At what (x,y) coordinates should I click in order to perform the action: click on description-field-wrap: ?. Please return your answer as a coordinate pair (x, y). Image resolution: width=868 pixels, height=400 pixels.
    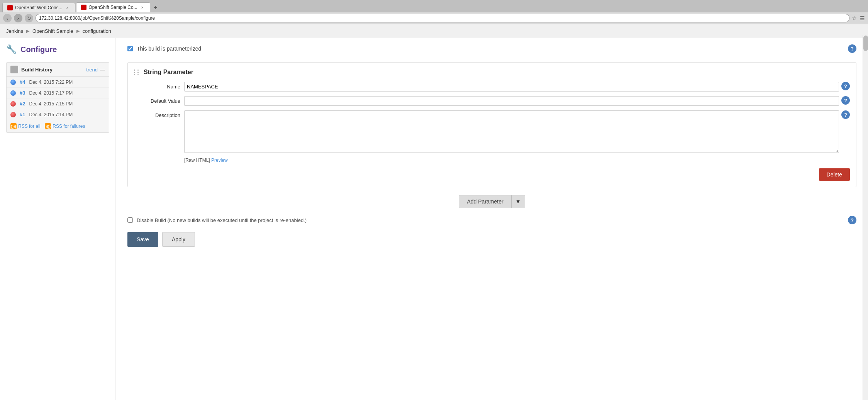
    Looking at the image, I should click on (517, 132).